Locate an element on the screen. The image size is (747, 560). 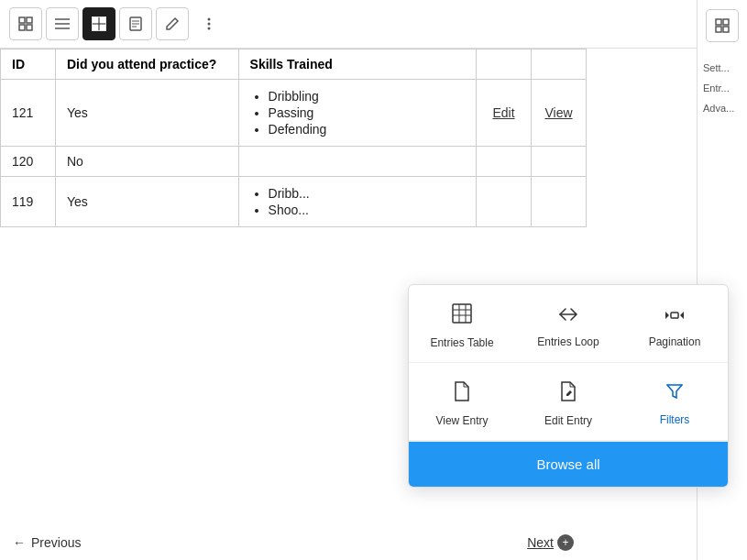
cell-skills is located at coordinates (357, 161).